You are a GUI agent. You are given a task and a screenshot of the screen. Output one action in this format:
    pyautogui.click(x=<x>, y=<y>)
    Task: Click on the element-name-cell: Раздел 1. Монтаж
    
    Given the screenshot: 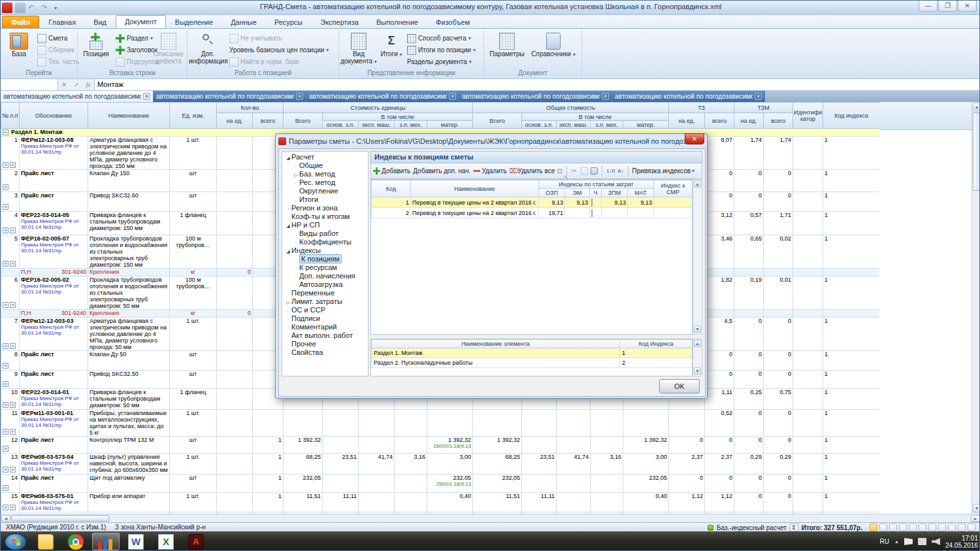 What is the action you would take?
    pyautogui.click(x=496, y=353)
    